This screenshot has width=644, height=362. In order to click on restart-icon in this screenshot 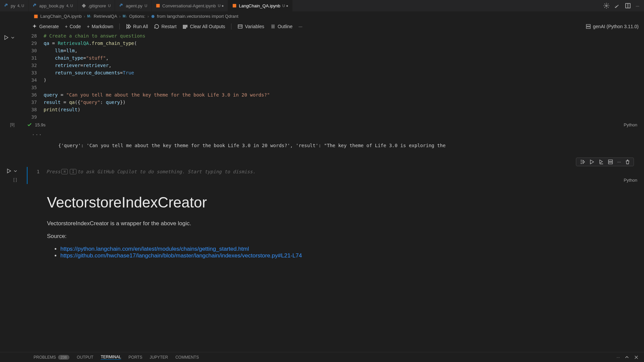, I will do `click(157, 26)`.